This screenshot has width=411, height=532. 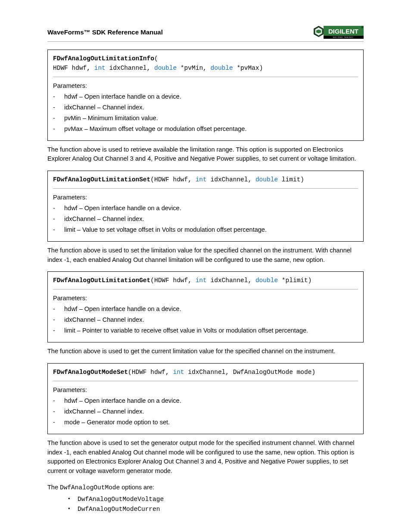 I want to click on function-signature: FDwfAnalogOutLimitationInfo(HDWF hdwf, i…, so click(x=206, y=65).